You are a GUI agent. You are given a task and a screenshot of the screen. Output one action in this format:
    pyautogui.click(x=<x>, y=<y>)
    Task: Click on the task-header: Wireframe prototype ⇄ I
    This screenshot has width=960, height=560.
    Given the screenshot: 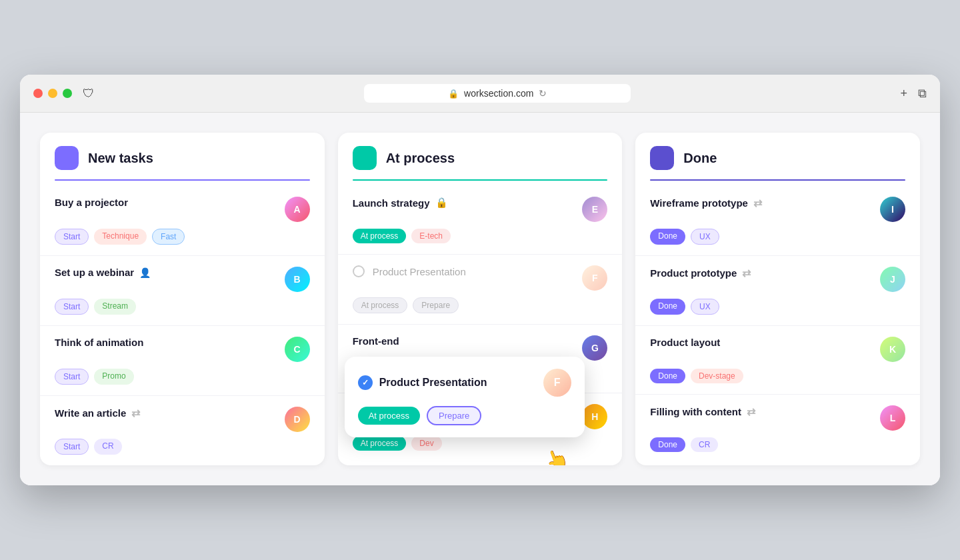 What is the action you would take?
    pyautogui.click(x=777, y=209)
    